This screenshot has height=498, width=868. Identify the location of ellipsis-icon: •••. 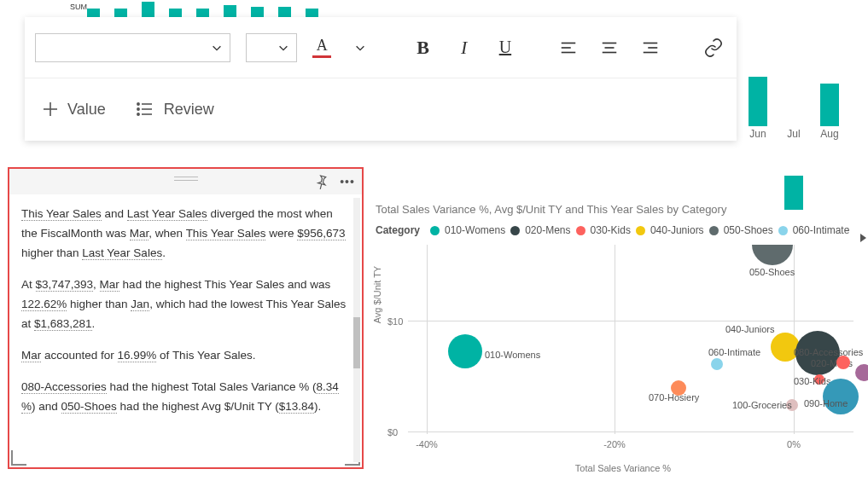
(347, 182).